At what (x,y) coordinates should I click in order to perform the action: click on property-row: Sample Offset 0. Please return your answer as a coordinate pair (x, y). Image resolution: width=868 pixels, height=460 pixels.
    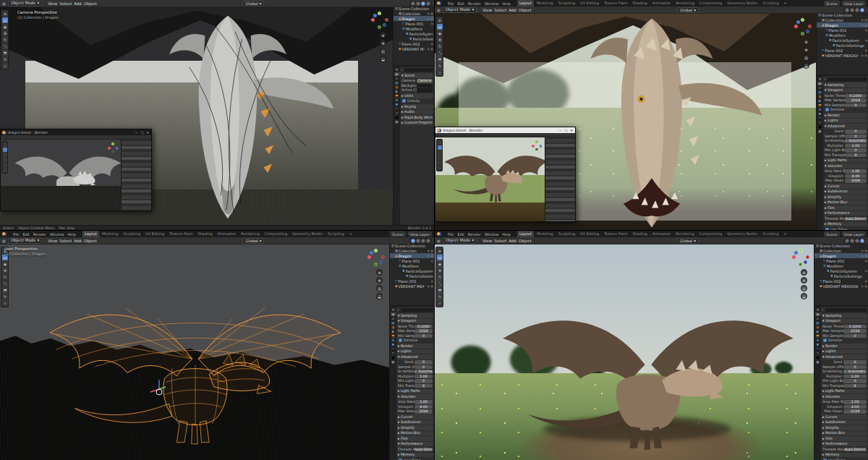
    Looking at the image, I should click on (845, 367).